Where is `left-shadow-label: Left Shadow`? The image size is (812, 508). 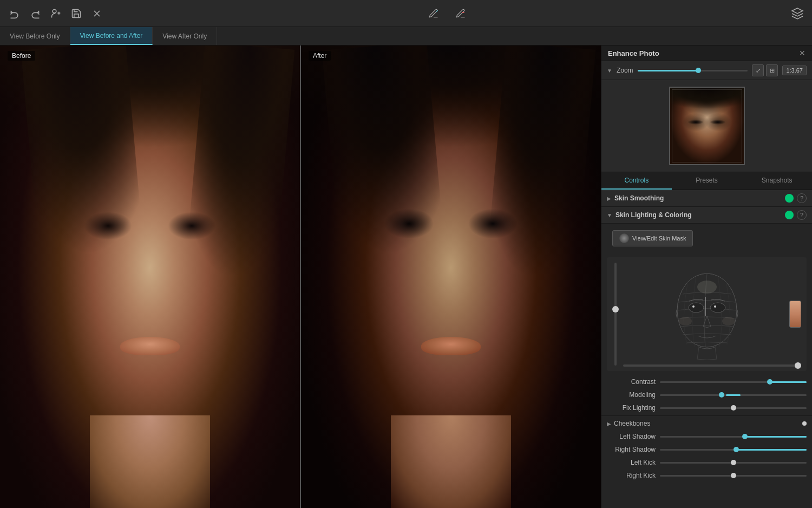 left-shadow-label: Left Shadow is located at coordinates (631, 437).